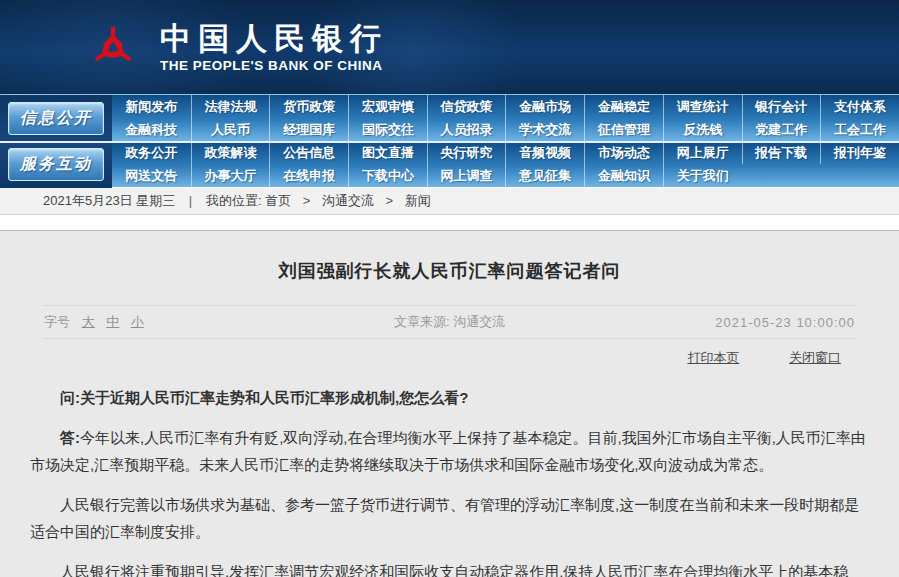  I want to click on white-gap, so click(450, 222).